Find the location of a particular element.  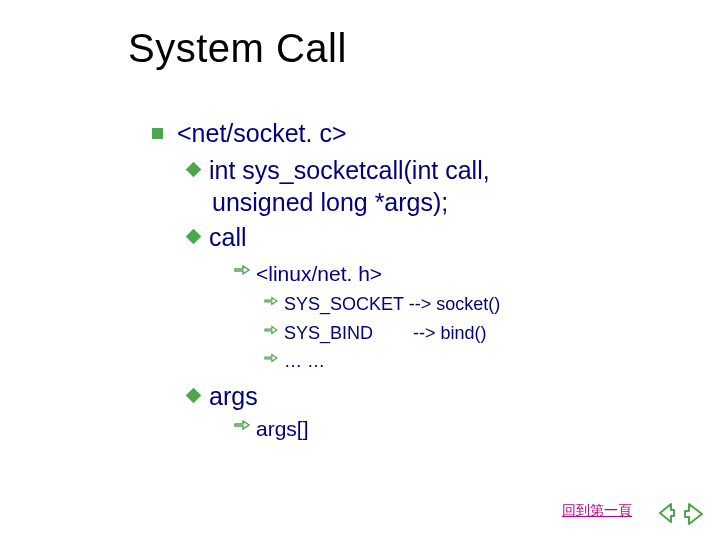

text-map2: SYS_BIND --> bind() is located at coordinates (386, 334).